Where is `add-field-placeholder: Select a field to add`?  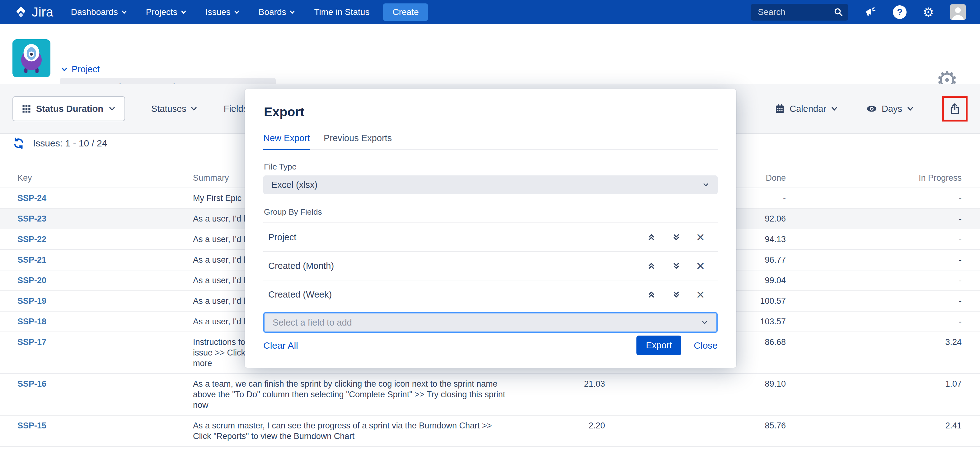 add-field-placeholder: Select a field to add is located at coordinates (487, 323).